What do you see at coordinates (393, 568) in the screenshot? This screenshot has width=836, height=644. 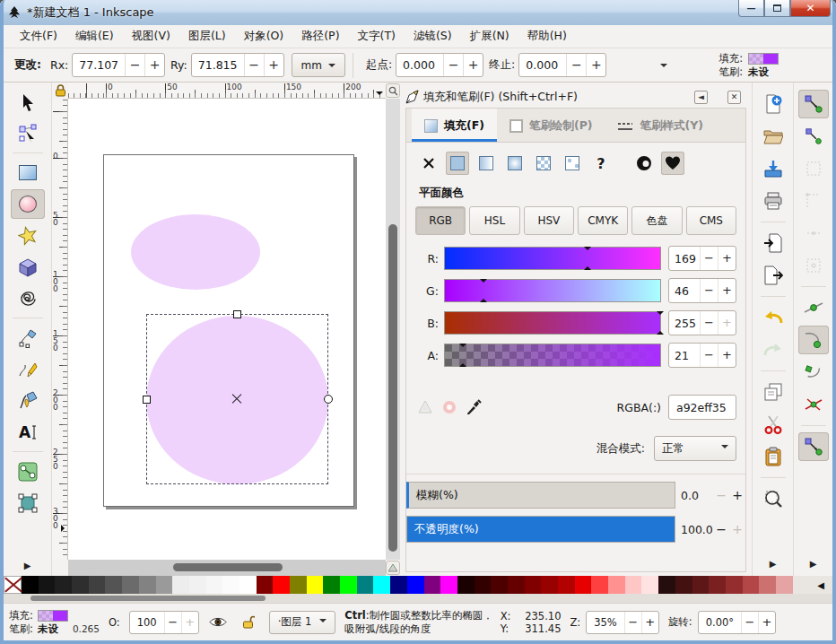 I see `cms-toggle-button` at bounding box center [393, 568].